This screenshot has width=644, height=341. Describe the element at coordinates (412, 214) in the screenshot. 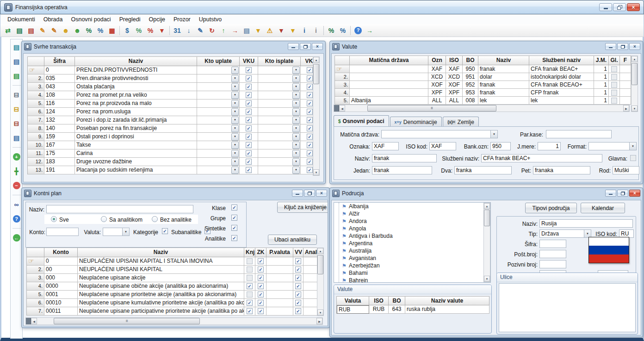

I see `tree-item-al-ir: ⚑Alžir` at that location.